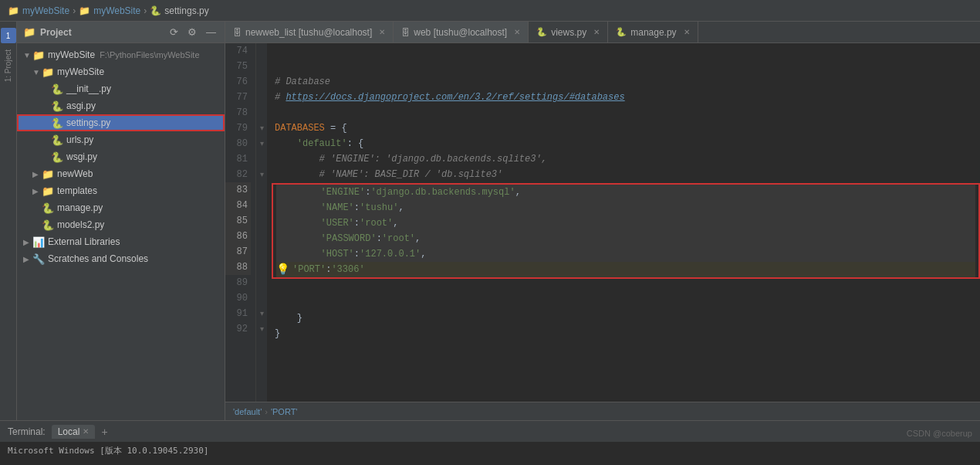 This screenshot has height=465, width=980. Describe the element at coordinates (238, 97) in the screenshot. I see `ln-77: 77` at that location.